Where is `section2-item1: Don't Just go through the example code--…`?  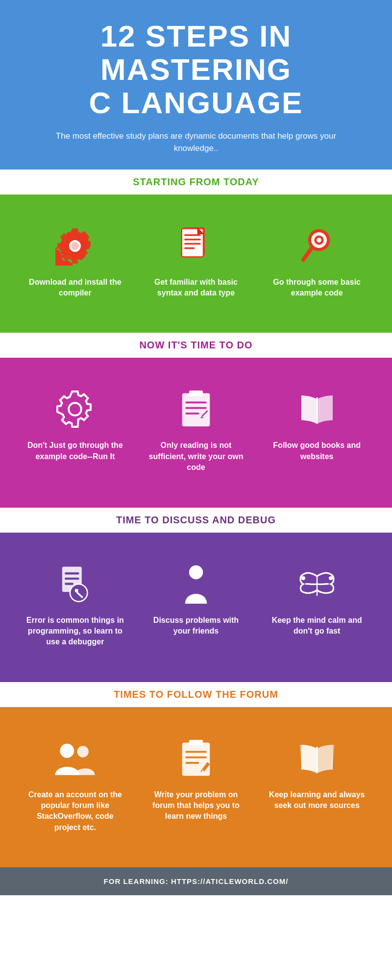 section2-item1: Don't Just go through the example code--… is located at coordinates (75, 430).